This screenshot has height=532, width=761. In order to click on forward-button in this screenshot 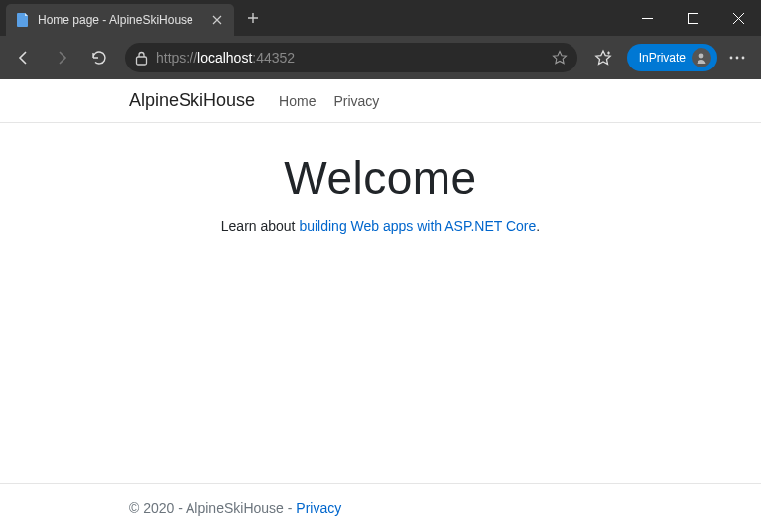, I will do `click(62, 58)`.